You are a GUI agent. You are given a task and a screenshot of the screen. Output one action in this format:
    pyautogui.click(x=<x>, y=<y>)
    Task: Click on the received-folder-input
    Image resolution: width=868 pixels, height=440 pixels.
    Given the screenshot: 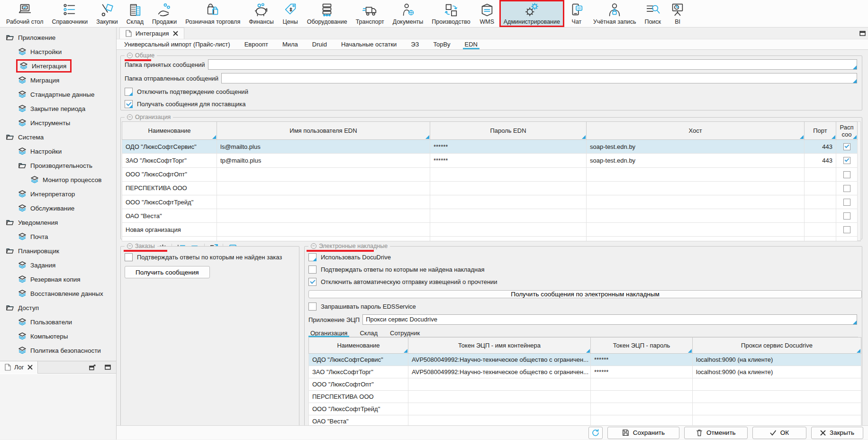 What is the action you would take?
    pyautogui.click(x=533, y=64)
    